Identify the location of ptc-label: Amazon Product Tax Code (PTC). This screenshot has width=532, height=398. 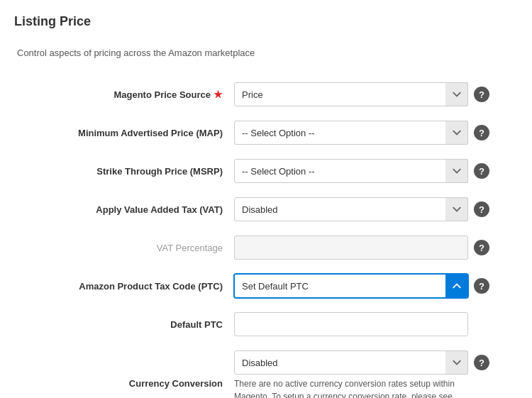
(124, 287).